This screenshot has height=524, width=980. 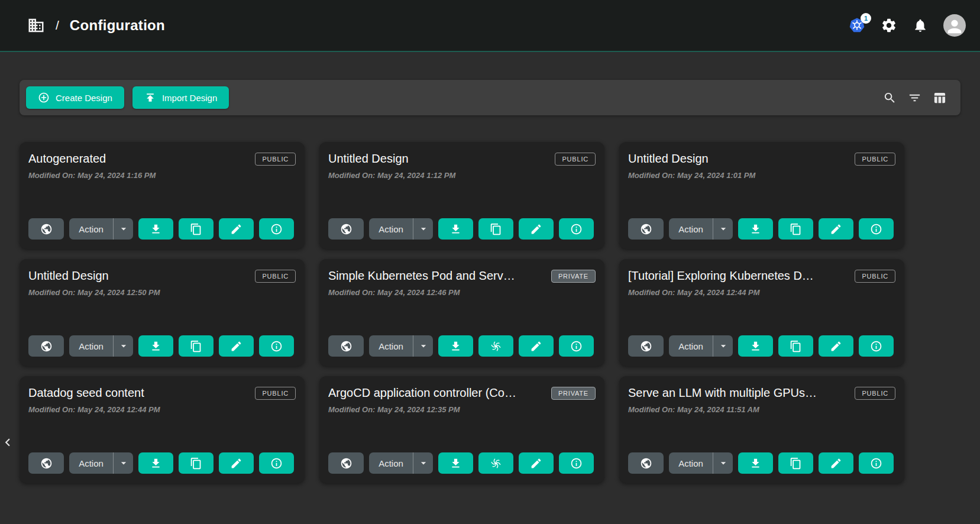 What do you see at coordinates (462, 429) in the screenshot?
I see `design-card: ArgoCD application controller (Co… PRIVA…` at bounding box center [462, 429].